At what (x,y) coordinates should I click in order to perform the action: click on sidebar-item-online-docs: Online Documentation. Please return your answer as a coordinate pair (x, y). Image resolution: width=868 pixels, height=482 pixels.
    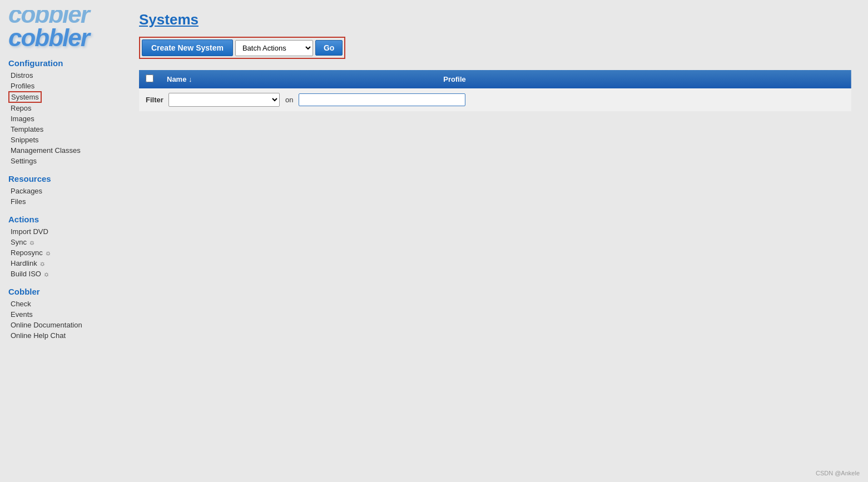
    Looking at the image, I should click on (66, 325).